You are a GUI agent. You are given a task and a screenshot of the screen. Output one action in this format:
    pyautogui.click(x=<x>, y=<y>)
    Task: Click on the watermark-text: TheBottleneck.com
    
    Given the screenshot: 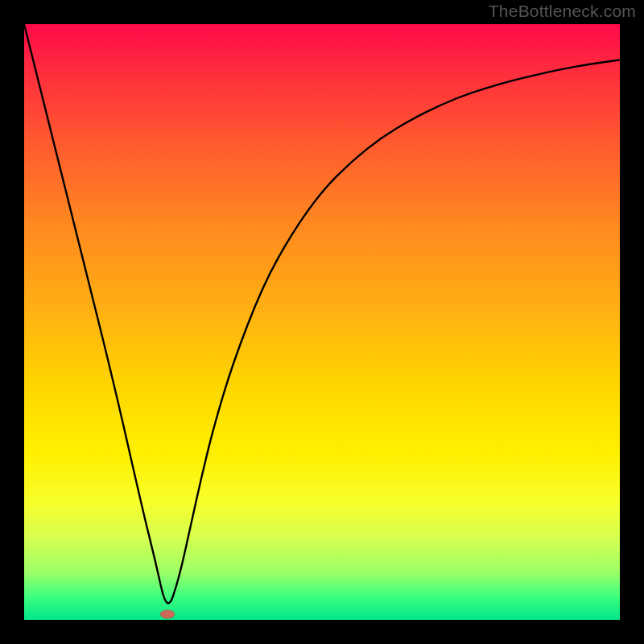 What is the action you would take?
    pyautogui.click(x=562, y=11)
    